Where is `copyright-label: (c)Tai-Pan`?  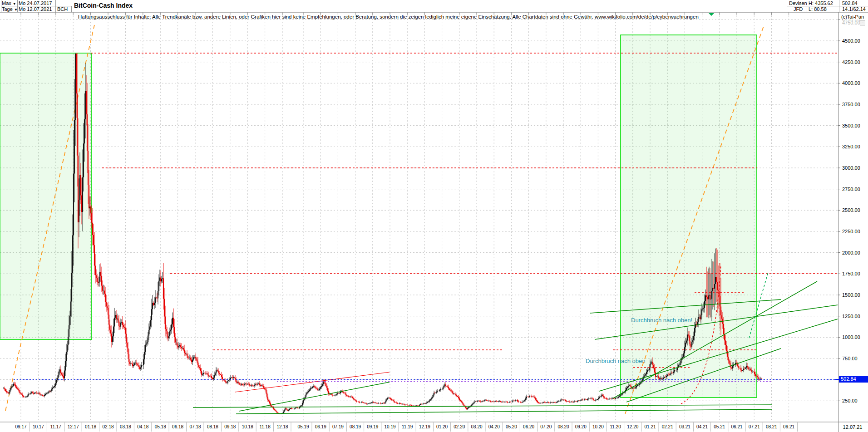
copyright-label: (c)Tai-Pan is located at coordinates (853, 17).